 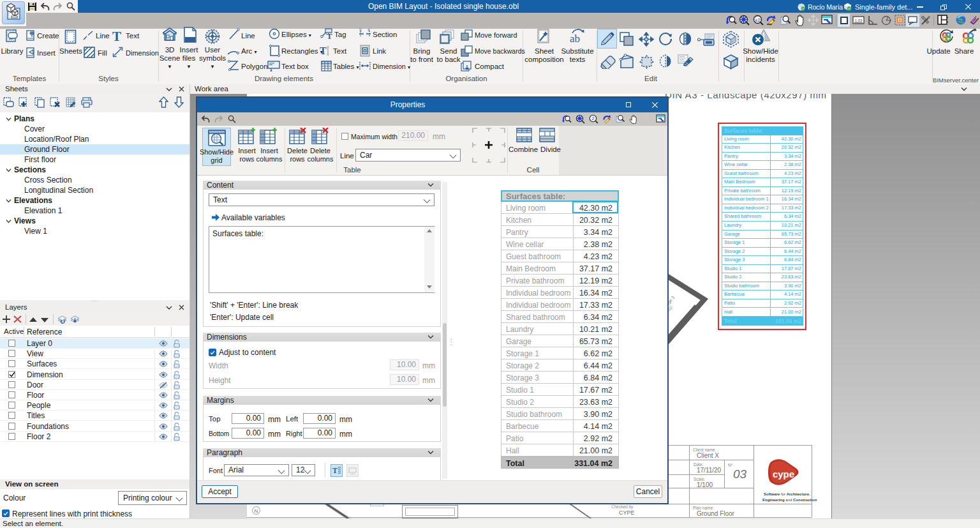 I want to click on svg-text: ab, so click(x=575, y=38).